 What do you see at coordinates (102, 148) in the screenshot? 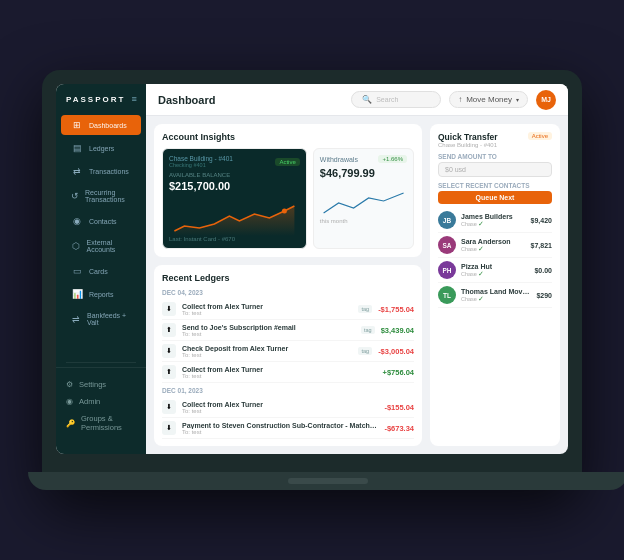
I see `sidebar-label-ledgers: Ledgers` at bounding box center [102, 148].